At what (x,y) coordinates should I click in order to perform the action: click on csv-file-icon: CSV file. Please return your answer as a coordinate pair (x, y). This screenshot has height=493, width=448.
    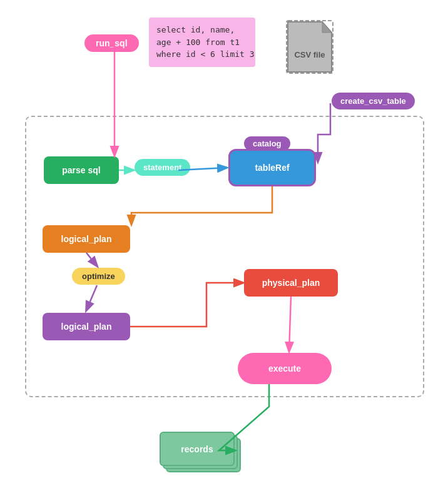
    Looking at the image, I should click on (310, 47).